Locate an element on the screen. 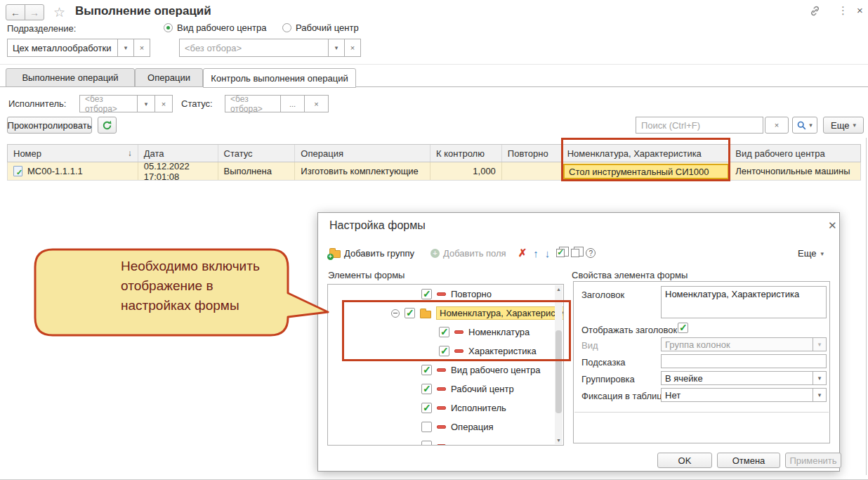 The width and height of the screenshot is (868, 480). work-center-type-combo: <без отбора> ▾ × is located at coordinates (270, 48).